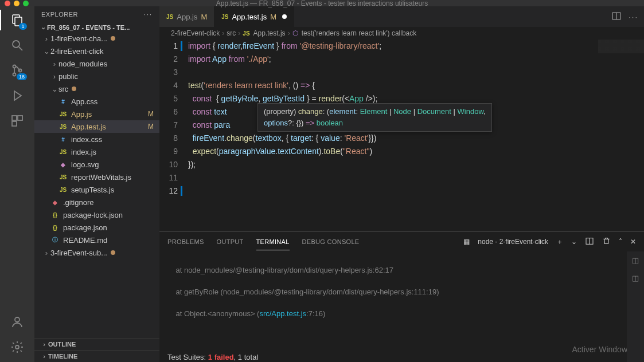 This screenshot has width=644, height=362. I want to click on tree-item: JSindex.js, so click(97, 152).